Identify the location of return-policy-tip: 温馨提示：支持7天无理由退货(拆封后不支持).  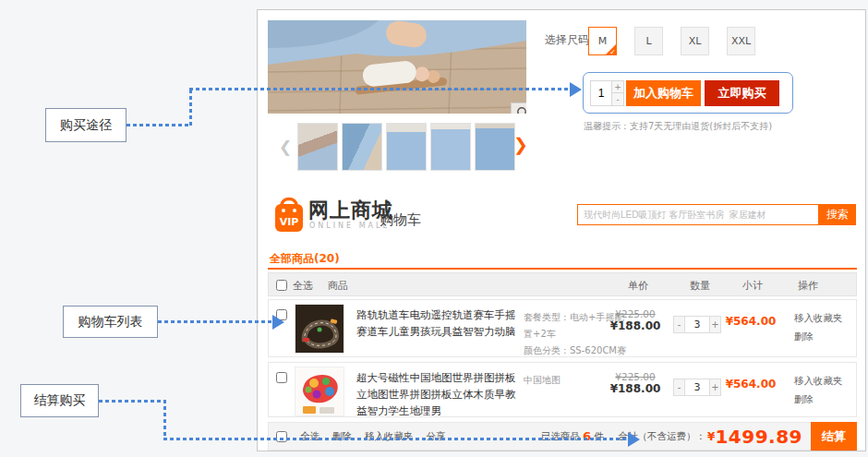
(678, 126).